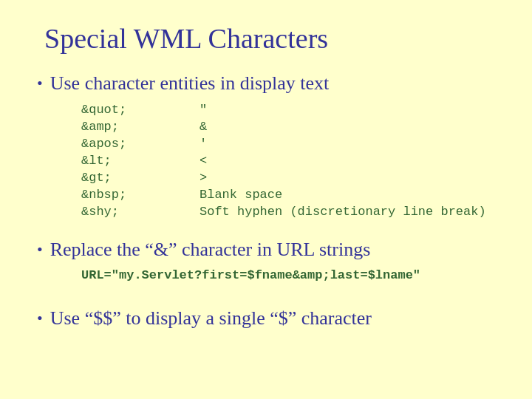  I want to click on bullet-3-text: Use “$$” to display a single “$” charact…, so click(211, 318).